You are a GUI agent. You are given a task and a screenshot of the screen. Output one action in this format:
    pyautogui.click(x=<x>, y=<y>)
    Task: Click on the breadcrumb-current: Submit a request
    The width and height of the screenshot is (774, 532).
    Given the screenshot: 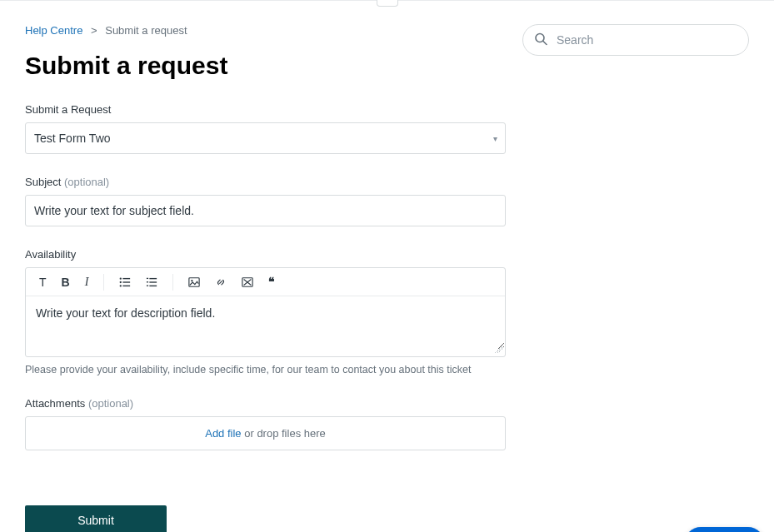 What is the action you would take?
    pyautogui.click(x=146, y=30)
    